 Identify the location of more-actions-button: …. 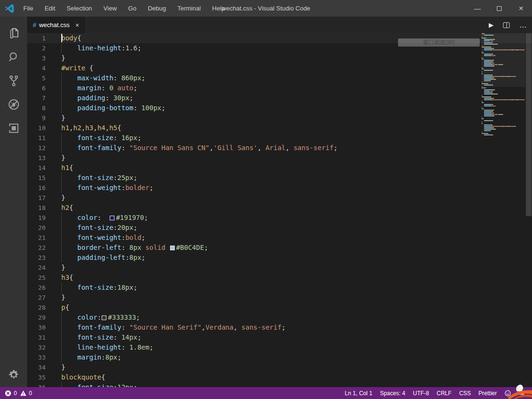
(523, 25).